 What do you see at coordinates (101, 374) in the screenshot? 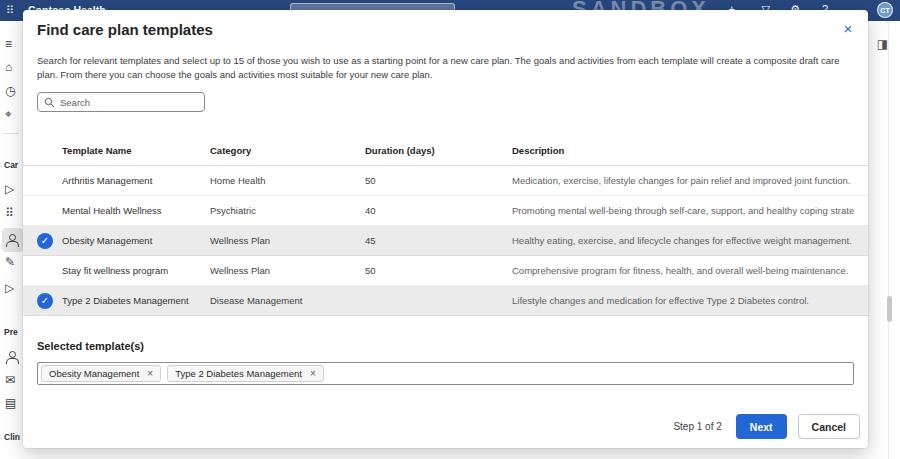
I see `template-chip: Obesity Management ×` at bounding box center [101, 374].